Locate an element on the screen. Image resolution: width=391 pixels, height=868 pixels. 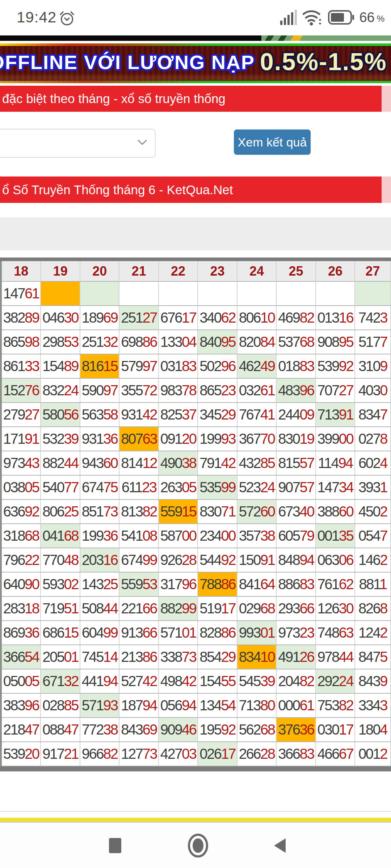
result-cell: 29224 is located at coordinates (336, 681).